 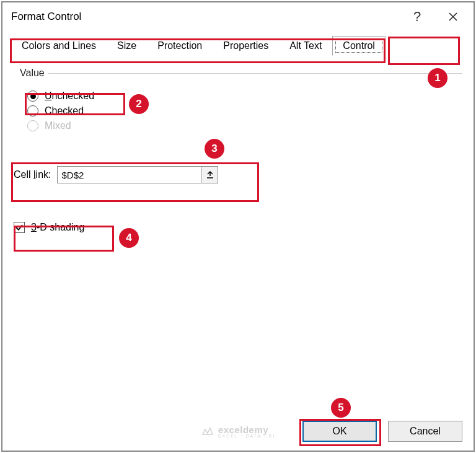 What do you see at coordinates (240, 111) in the screenshot?
I see `radio-checked: Checked` at bounding box center [240, 111].